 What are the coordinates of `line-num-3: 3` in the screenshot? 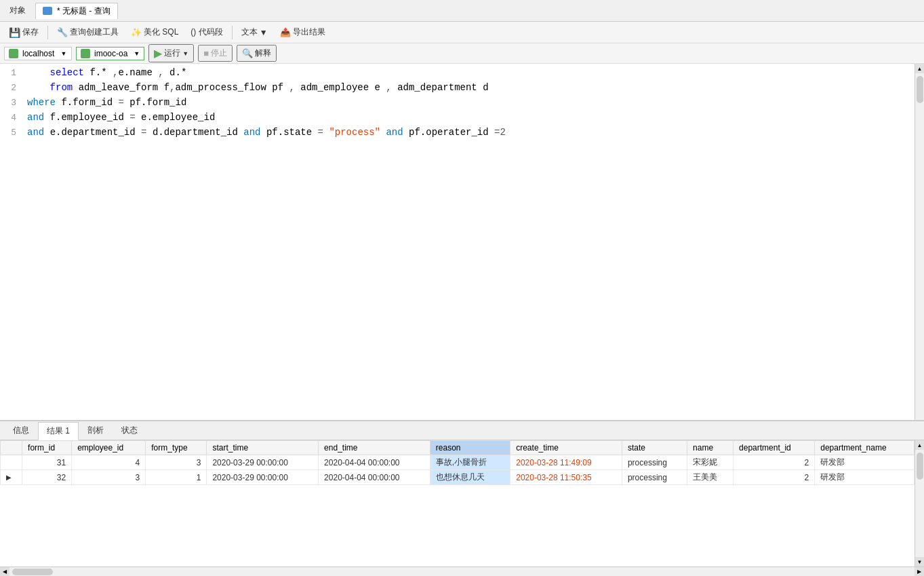 It's located at (14, 103).